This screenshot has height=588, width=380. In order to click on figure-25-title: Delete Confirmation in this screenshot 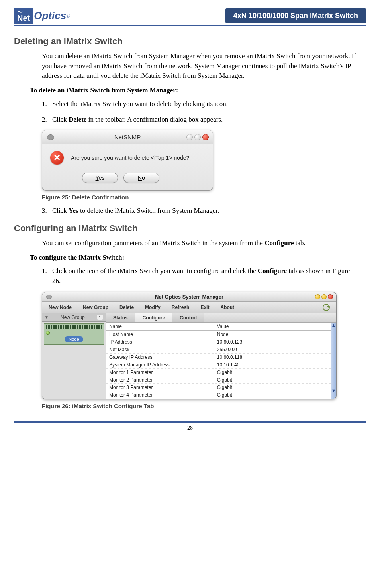, I will do `click(100, 197)`.